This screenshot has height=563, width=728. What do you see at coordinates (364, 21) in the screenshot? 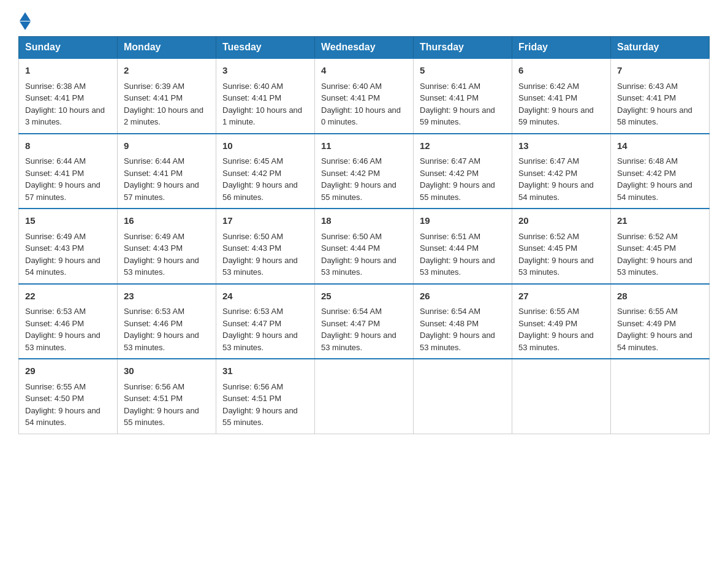
I see `header` at bounding box center [364, 21].